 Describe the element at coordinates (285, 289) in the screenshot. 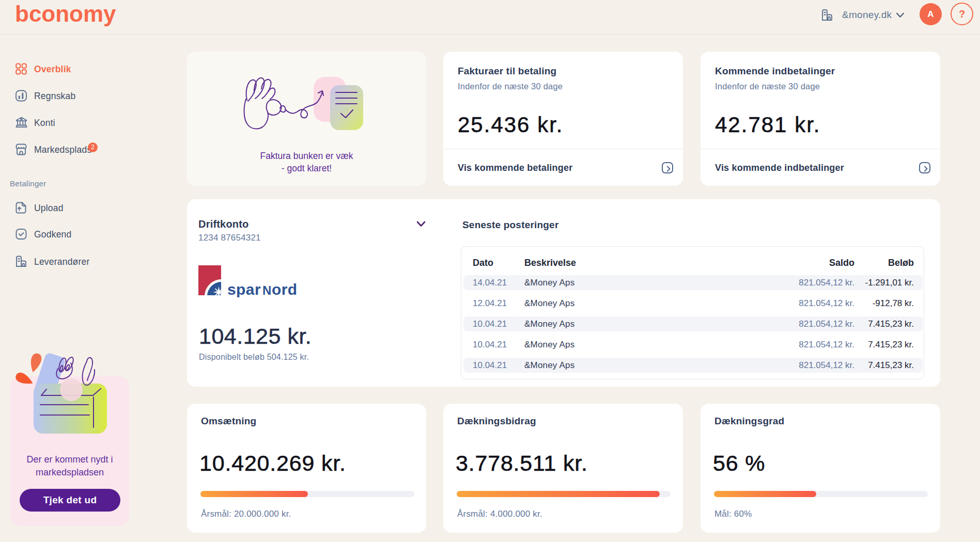

I see `svg-text: ord` at that location.